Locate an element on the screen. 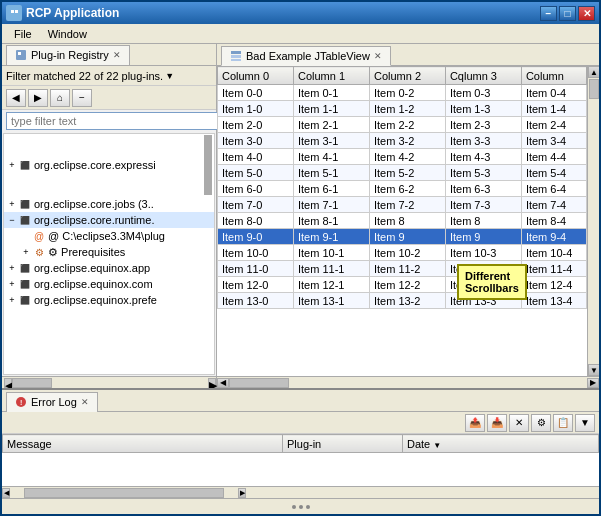  table-cell-11-2: Item 11-2 is located at coordinates (407, 269).